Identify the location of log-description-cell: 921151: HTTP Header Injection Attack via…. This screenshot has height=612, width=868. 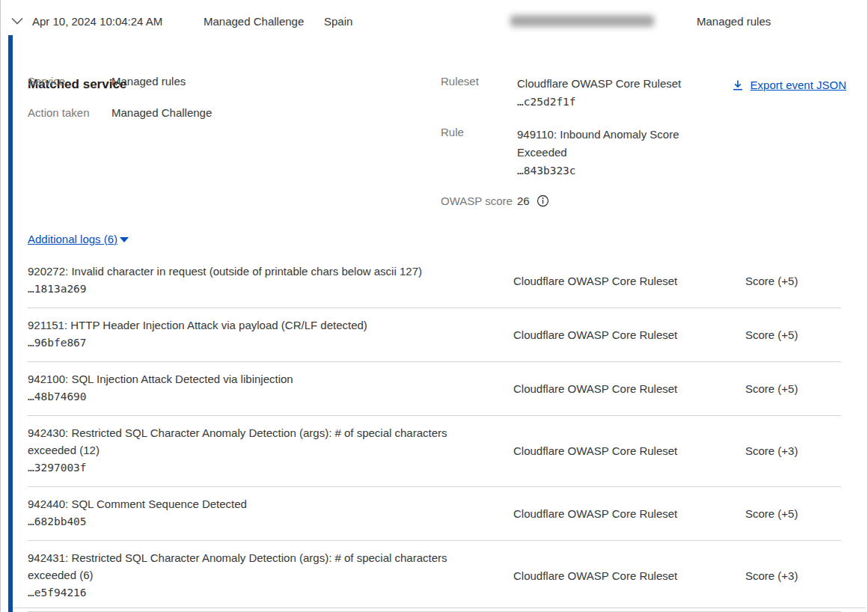
(248, 334).